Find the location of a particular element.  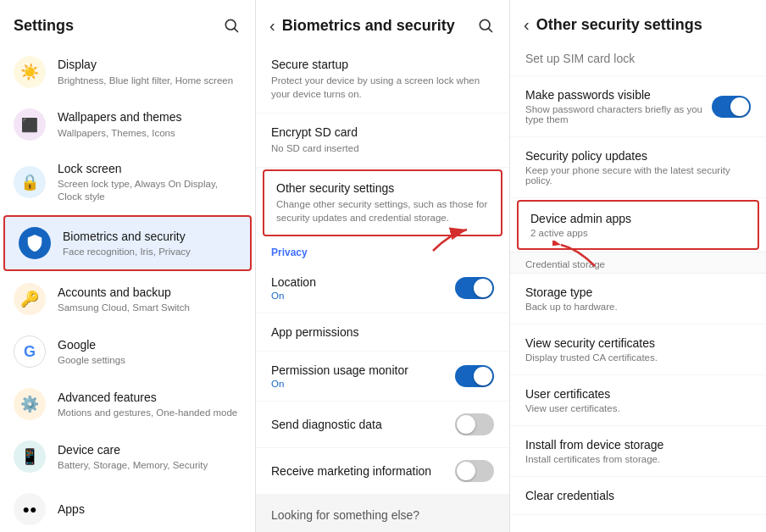

accounts-subtitle: Samsung Cloud, Smart Switch is located at coordinates (149, 308).